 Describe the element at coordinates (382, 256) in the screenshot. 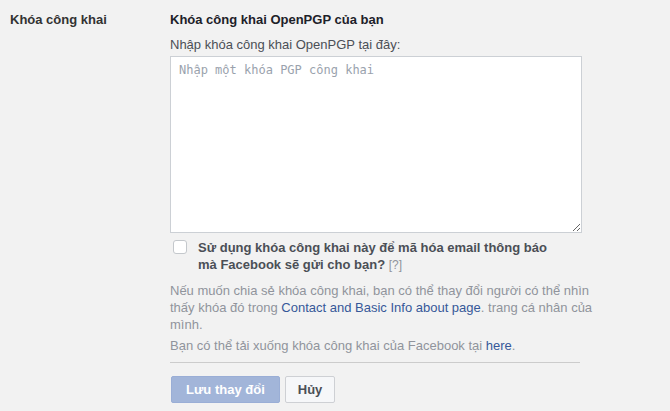

I see `encrypt-email-checkbox-label: Sử dụng khóa công khai này để mã hóa ema…` at that location.